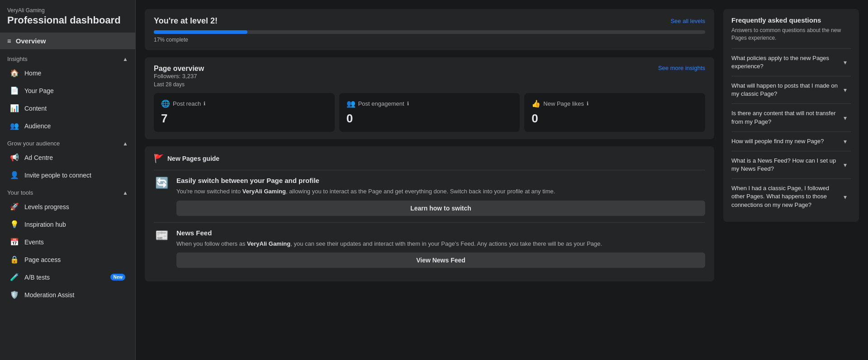 The height and width of the screenshot is (360, 868). I want to click on stat-card-post-engagement: 👥 Post engagement ℹ 0, so click(430, 112).